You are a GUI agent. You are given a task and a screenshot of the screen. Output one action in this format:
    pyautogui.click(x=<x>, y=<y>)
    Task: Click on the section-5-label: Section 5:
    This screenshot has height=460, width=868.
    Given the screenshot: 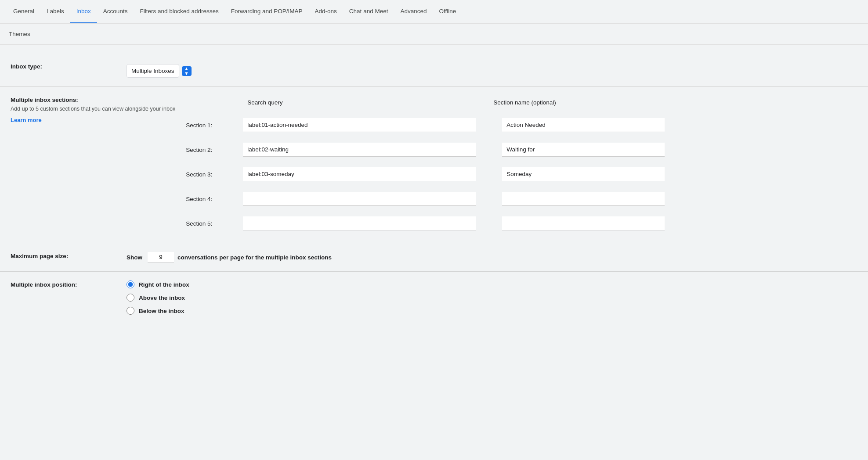 What is the action you would take?
    pyautogui.click(x=214, y=224)
    